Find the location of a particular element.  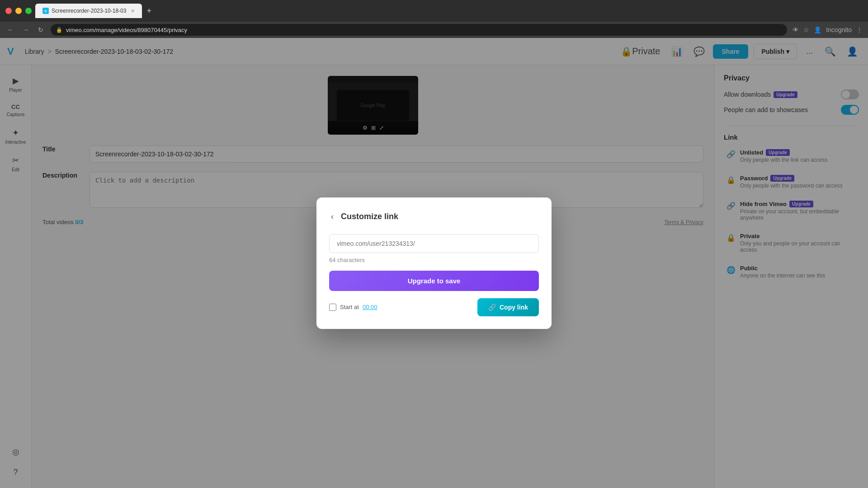

upgrade-to-save-button: Upgrade to save is located at coordinates (434, 281).